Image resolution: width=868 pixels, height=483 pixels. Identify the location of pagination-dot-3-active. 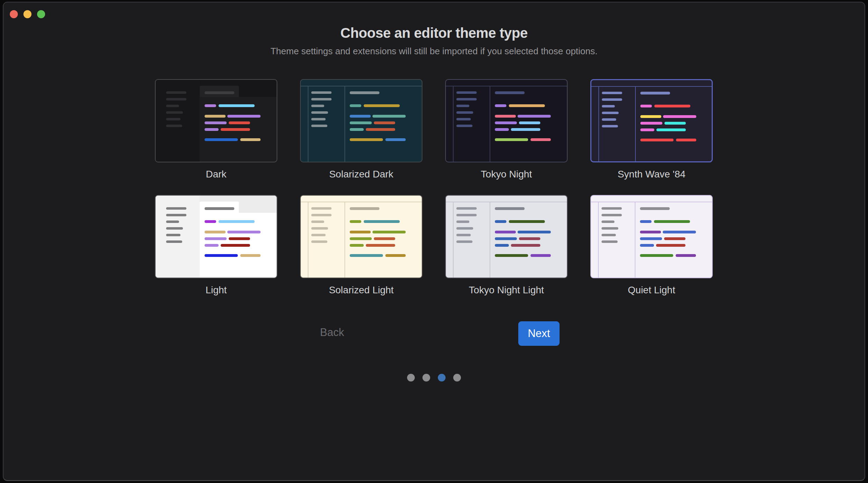
(442, 378).